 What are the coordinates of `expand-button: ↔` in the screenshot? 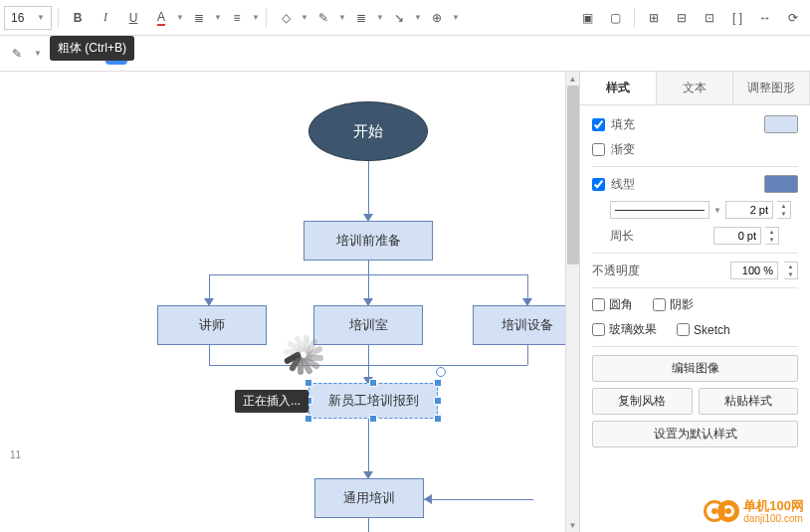 It's located at (765, 18).